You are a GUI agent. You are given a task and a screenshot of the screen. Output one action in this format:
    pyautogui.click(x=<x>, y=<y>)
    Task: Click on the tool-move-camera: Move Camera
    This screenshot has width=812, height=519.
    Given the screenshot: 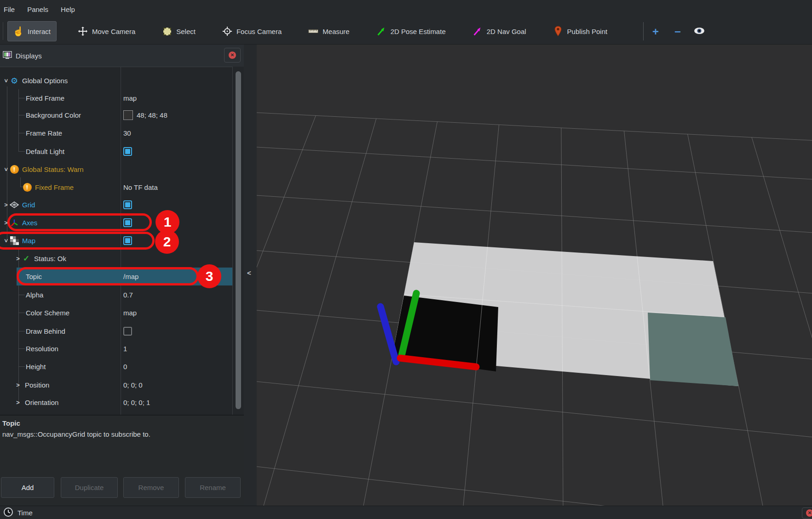 What is the action you would take?
    pyautogui.click(x=107, y=31)
    